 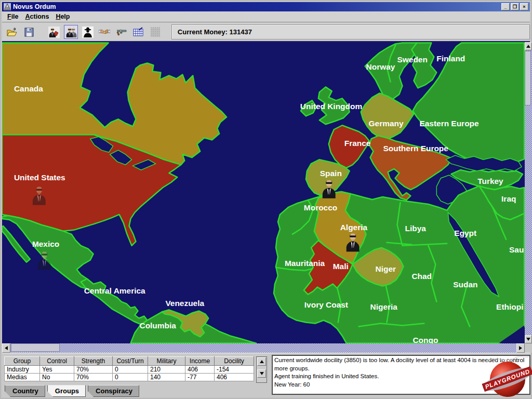 I want to click on map-label-germany: Germany, so click(x=387, y=124).